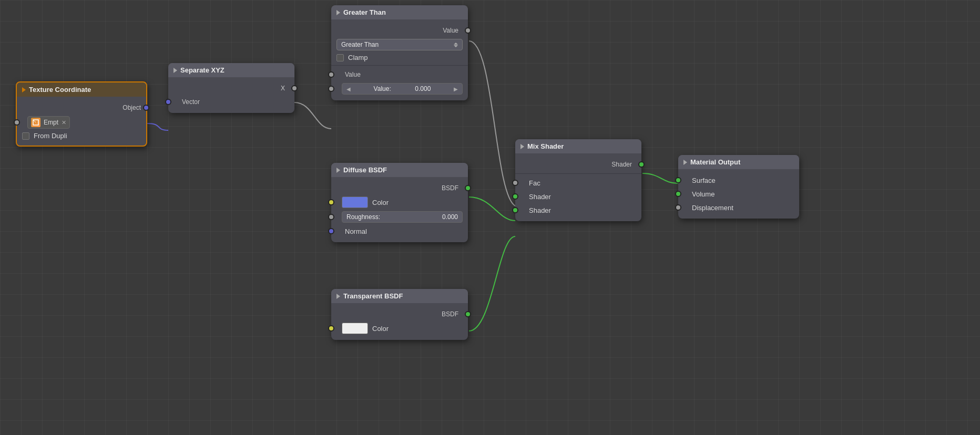 This screenshot has width=980, height=435. Describe the element at coordinates (81, 122) in the screenshot. I see `input-object-row: Empt ✕` at that location.